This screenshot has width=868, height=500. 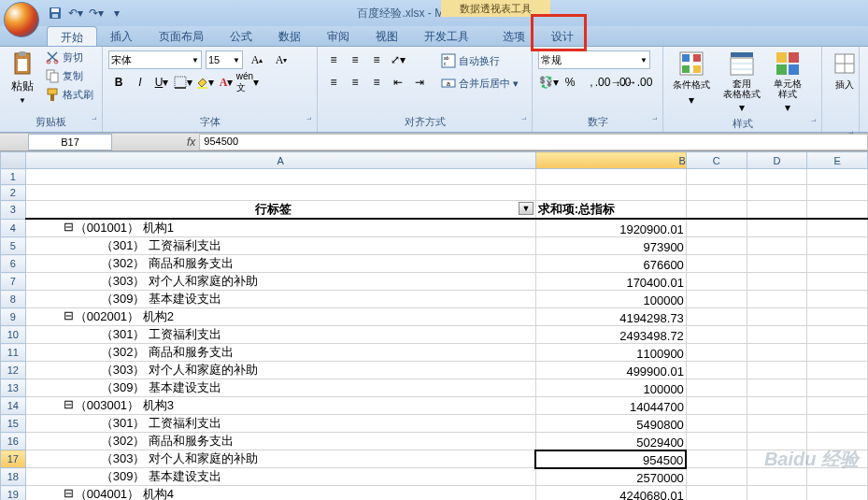 What do you see at coordinates (13, 299) in the screenshot?
I see `row-header: 8` at bounding box center [13, 299].